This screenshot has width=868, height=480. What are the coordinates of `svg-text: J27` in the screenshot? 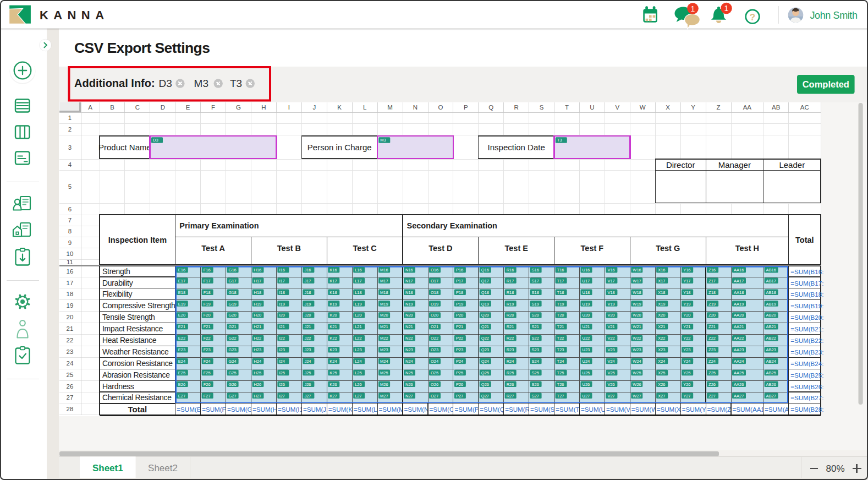 It's located at (307, 396).